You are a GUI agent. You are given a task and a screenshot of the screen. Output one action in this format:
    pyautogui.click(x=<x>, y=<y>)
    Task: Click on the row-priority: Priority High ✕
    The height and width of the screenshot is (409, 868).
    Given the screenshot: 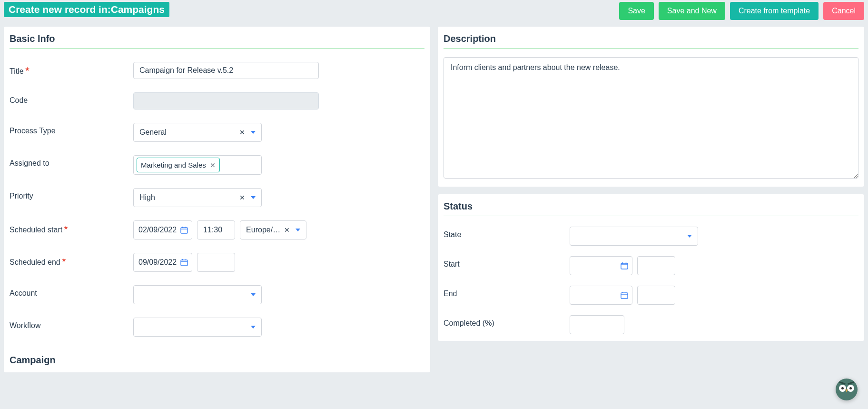 What is the action you would take?
    pyautogui.click(x=217, y=198)
    